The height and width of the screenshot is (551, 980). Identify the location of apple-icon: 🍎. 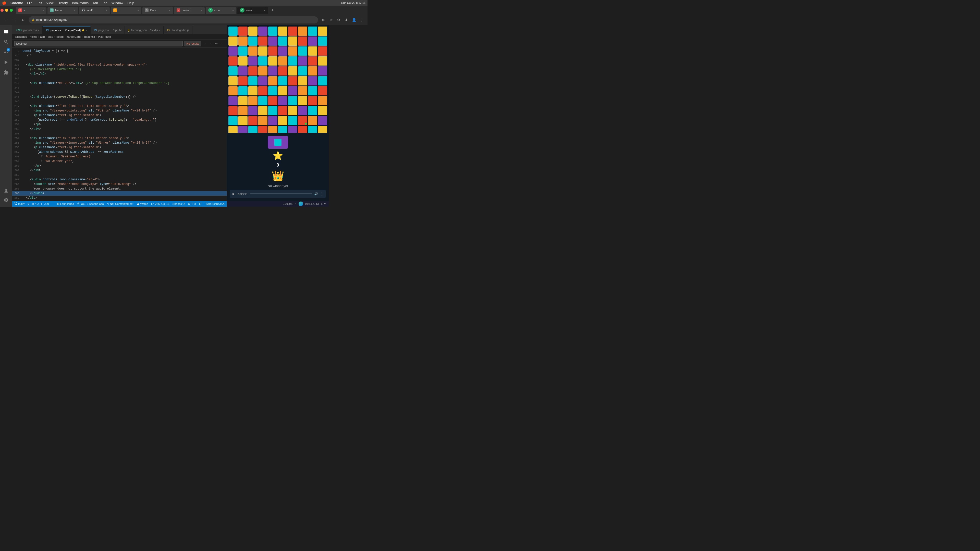
(4, 3).